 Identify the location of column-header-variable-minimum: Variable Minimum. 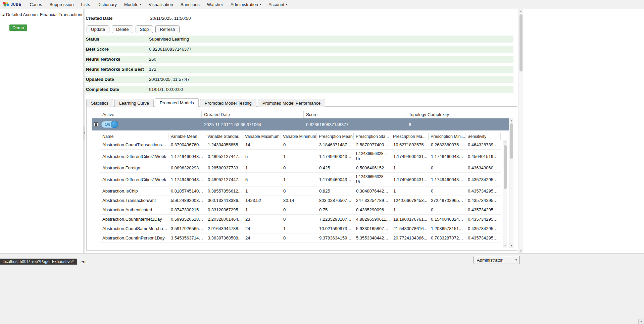
(299, 137).